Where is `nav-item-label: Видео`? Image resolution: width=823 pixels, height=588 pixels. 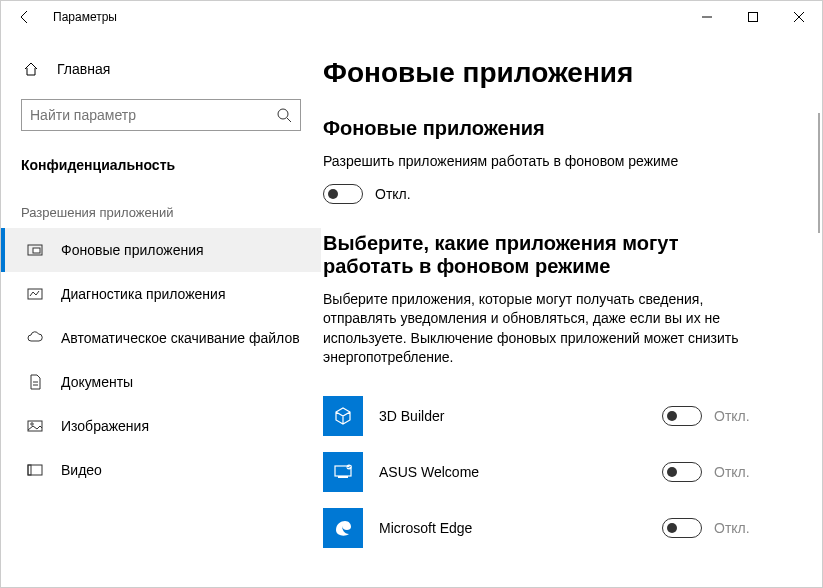 nav-item-label: Видео is located at coordinates (82, 470).